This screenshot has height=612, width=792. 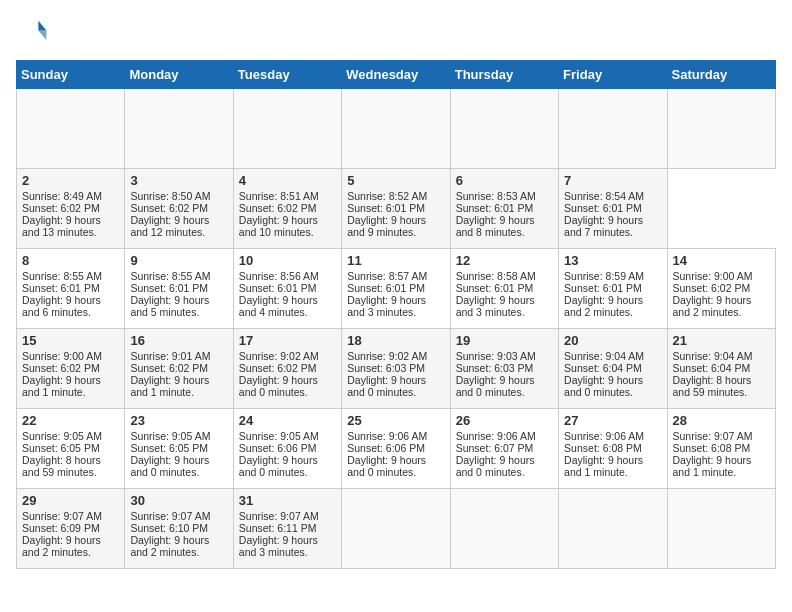 I want to click on sunrise-text: Sunrise: 8:49 AM, so click(x=70, y=196).